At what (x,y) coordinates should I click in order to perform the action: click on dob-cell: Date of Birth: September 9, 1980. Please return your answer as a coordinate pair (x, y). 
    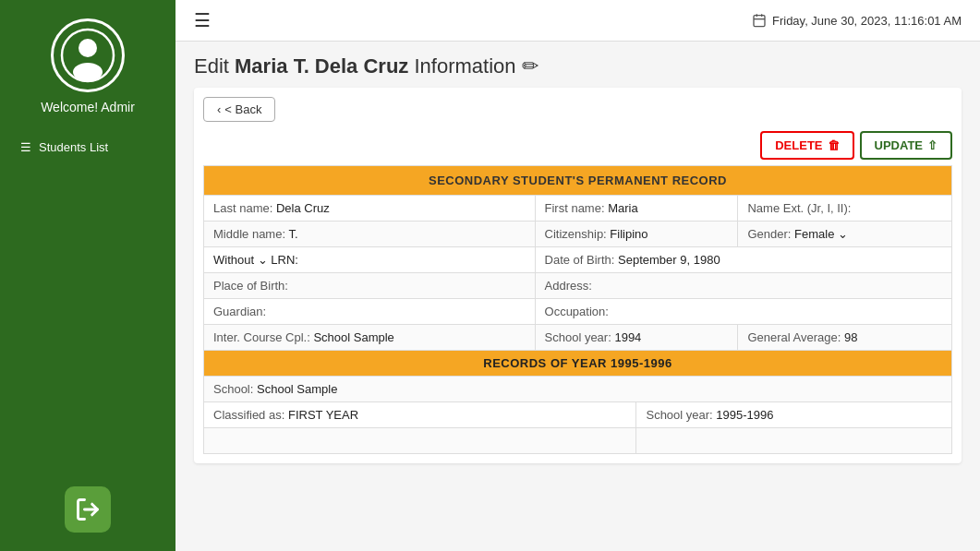
    Looking at the image, I should click on (743, 260).